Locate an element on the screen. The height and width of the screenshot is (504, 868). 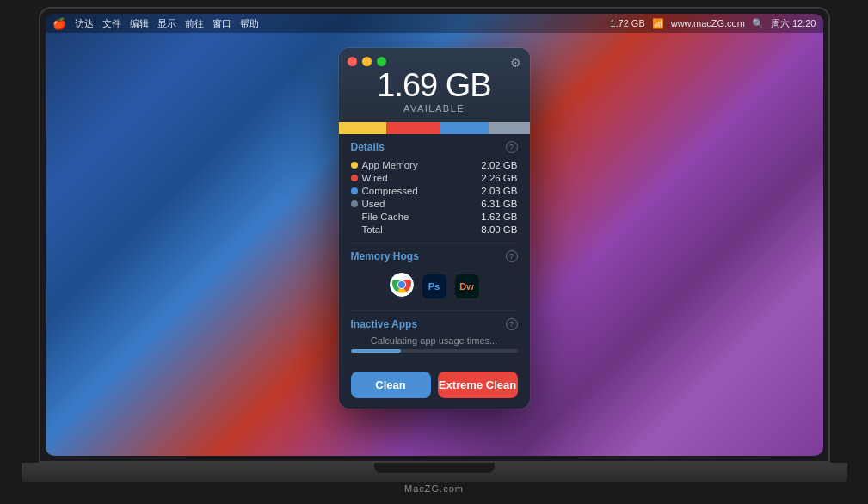
table-row: File Cache 1.62 GB is located at coordinates (434, 217).